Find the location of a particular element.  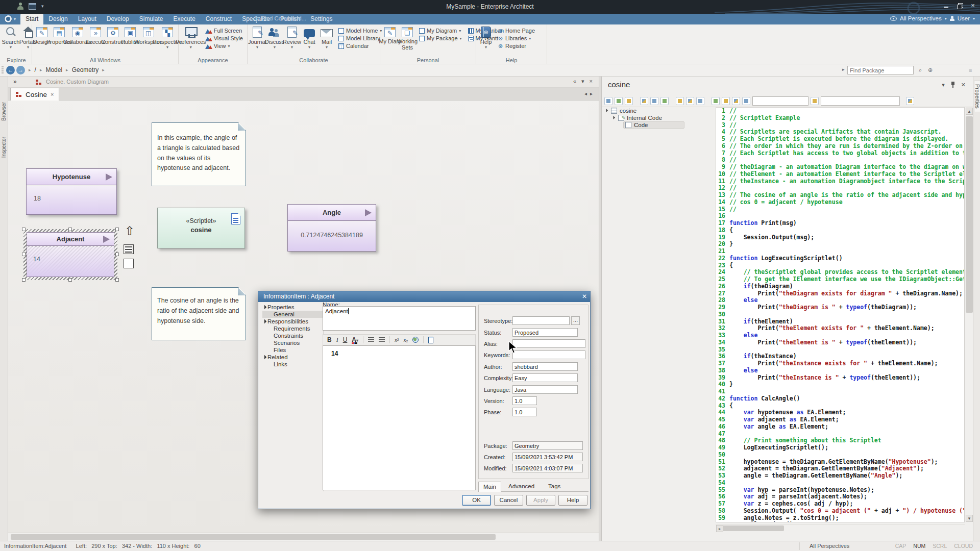

ribbon-button-mail: Mail▾ is located at coordinates (327, 38).